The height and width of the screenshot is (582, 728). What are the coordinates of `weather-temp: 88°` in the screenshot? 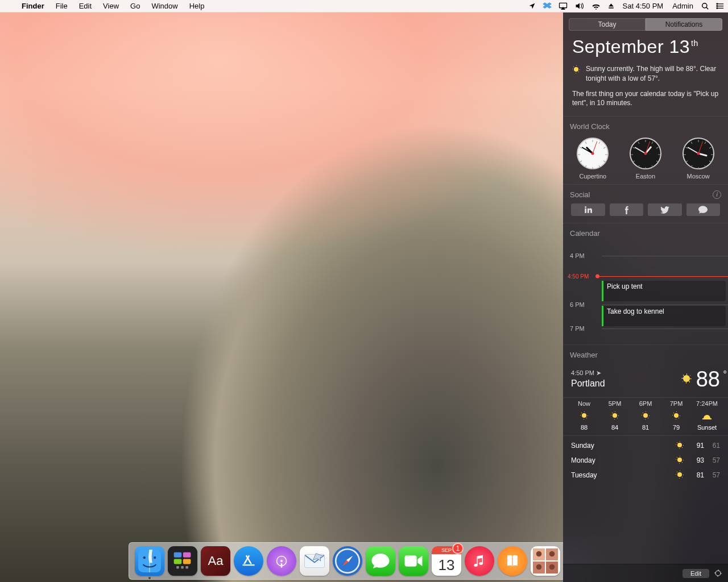 It's located at (708, 380).